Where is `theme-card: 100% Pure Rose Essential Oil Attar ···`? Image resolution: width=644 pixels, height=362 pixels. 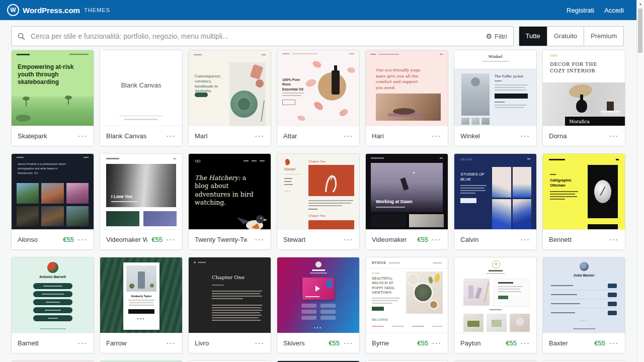
theme-card: 100% Pure Rose Essential Oil Attar ··· is located at coordinates (318, 98).